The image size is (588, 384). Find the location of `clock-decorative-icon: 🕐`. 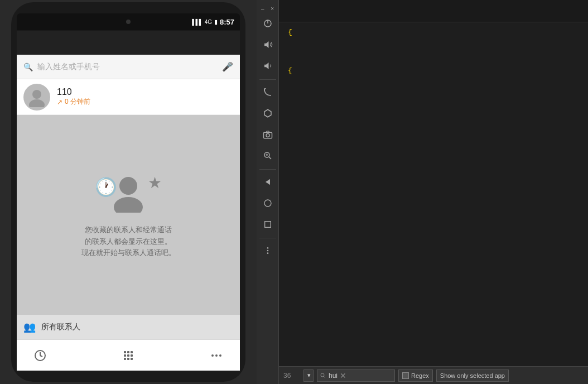

clock-decorative-icon: 🕐 is located at coordinates (106, 187).